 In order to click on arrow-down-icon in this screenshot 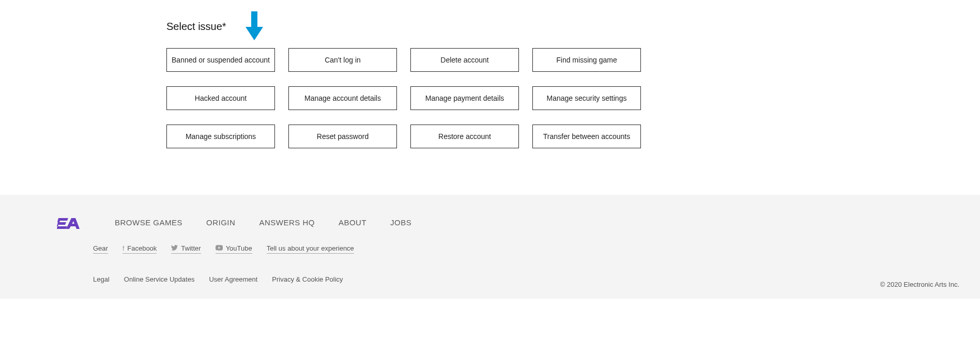, I will do `click(254, 27)`.